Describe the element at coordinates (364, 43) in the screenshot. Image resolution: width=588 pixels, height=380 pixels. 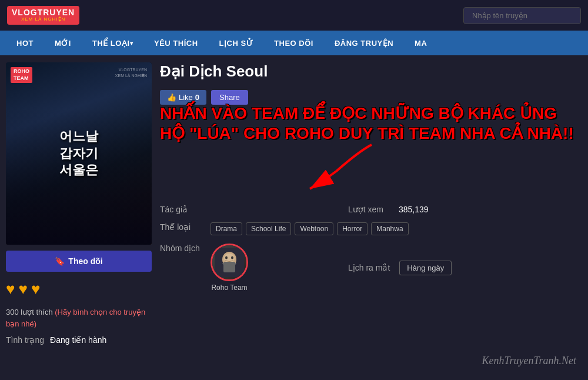
I see `nav-item-dangtruyen: ĐĂNG TRUYỆN` at that location.